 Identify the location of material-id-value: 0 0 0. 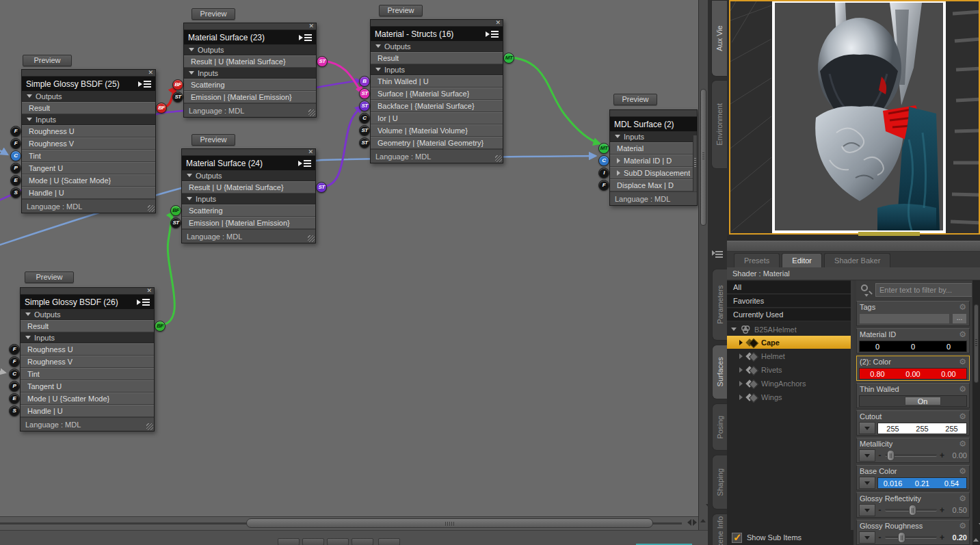
(913, 346).